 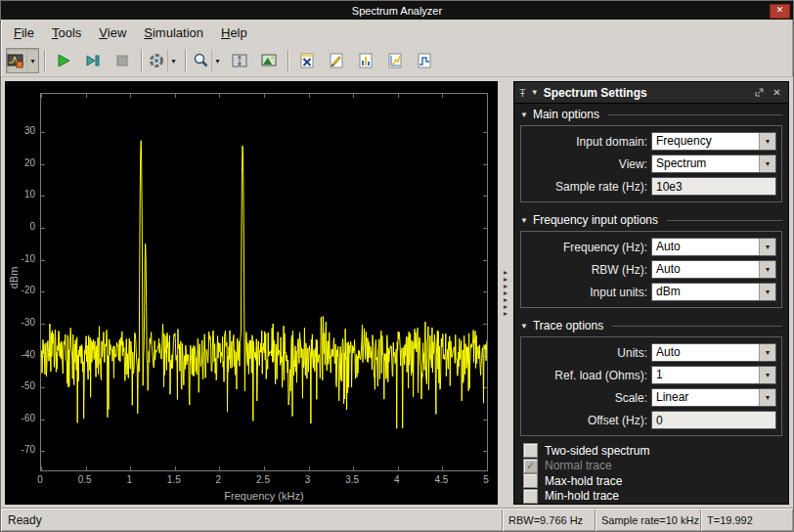 I want to click on distortion-measurements-button, so click(x=366, y=61).